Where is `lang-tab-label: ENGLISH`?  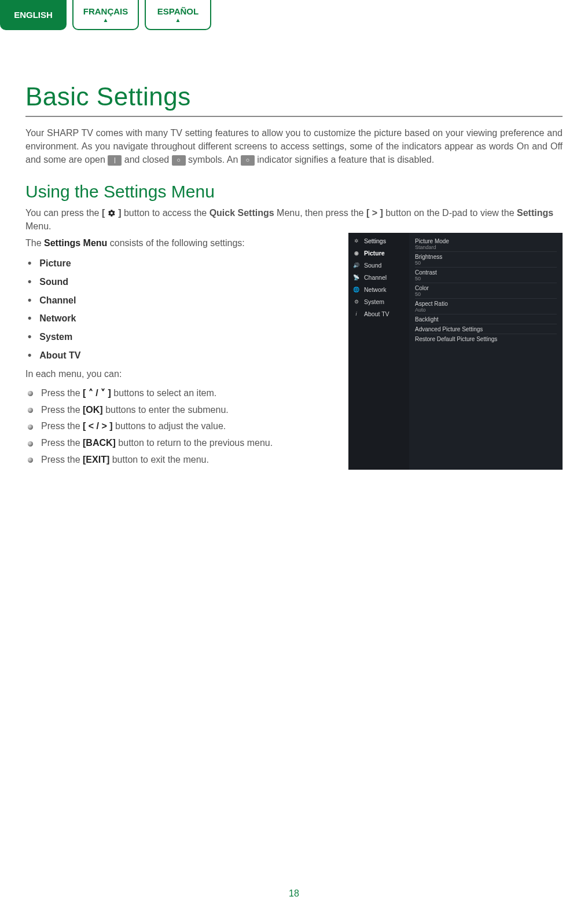 lang-tab-label: ENGLISH is located at coordinates (34, 15).